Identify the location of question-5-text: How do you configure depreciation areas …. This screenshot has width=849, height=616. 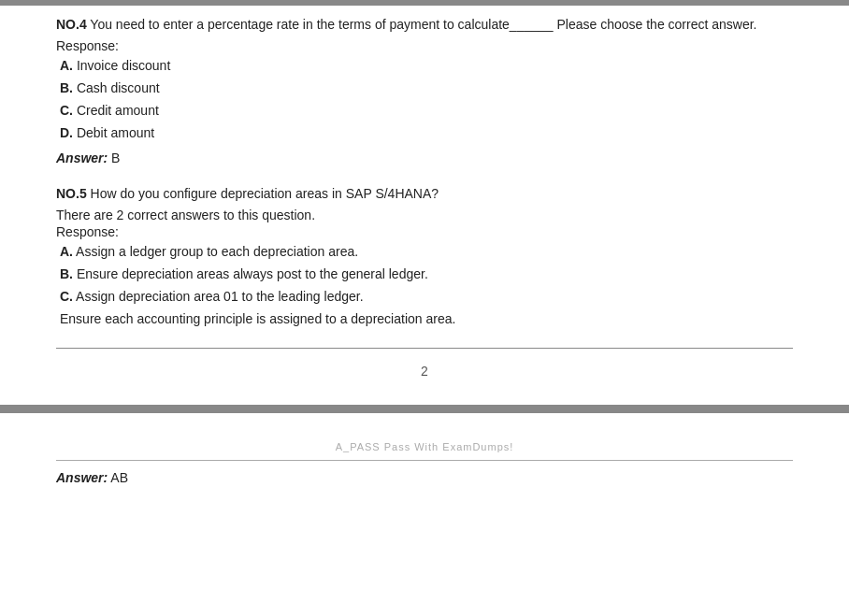
(263, 193).